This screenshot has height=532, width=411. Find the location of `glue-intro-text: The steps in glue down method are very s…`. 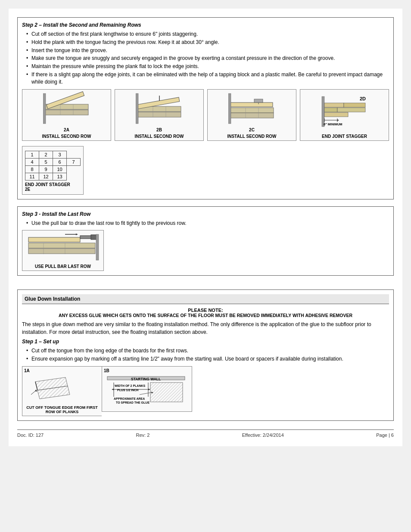

glue-intro-text: The steps in glue down method are very s… is located at coordinates (206, 328).